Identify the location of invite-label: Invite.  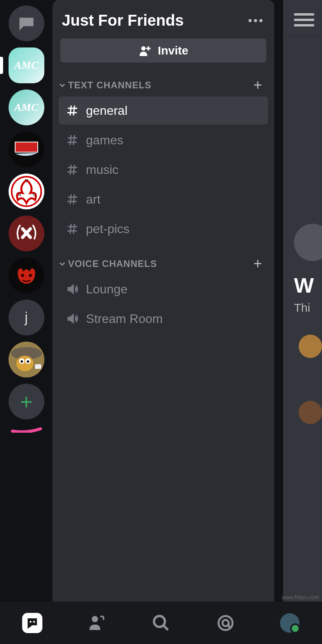
(173, 51).